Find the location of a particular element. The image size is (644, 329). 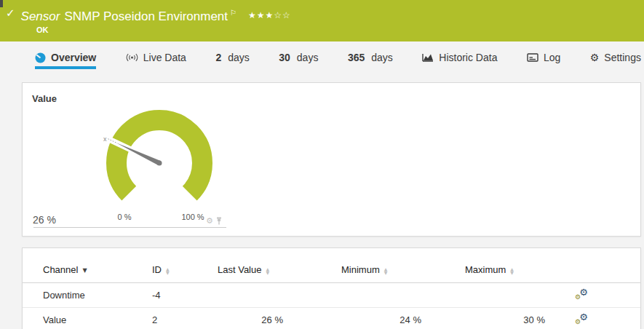

tab-live-data-label: Live Data is located at coordinates (164, 58).